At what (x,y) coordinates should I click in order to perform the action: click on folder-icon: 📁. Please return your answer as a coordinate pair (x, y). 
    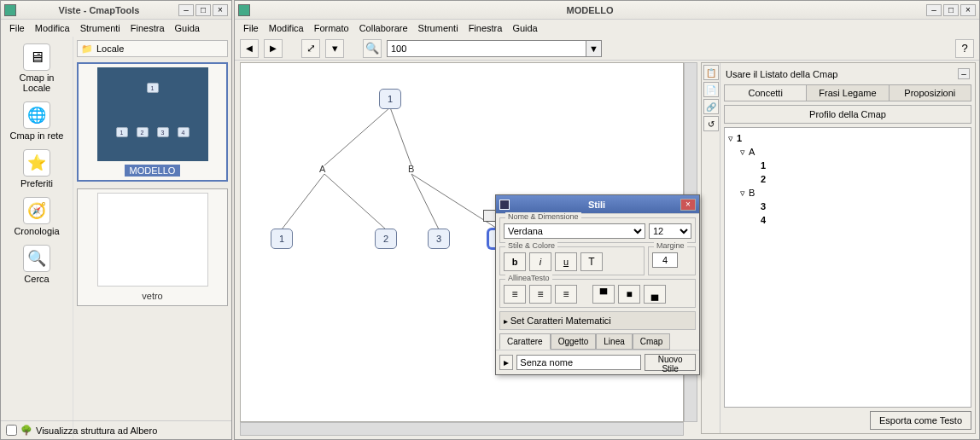
    Looking at the image, I should click on (87, 49).